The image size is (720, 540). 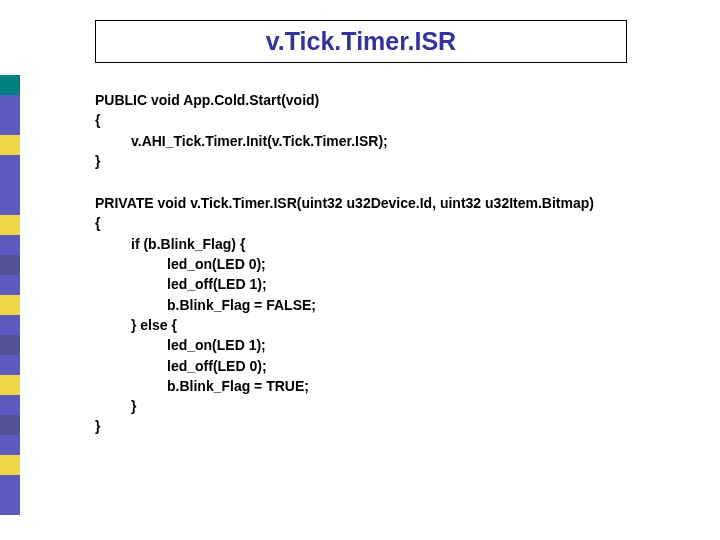 What do you see at coordinates (395, 345) in the screenshot?
I see `code-line: led_on(LED 1);` at bounding box center [395, 345].